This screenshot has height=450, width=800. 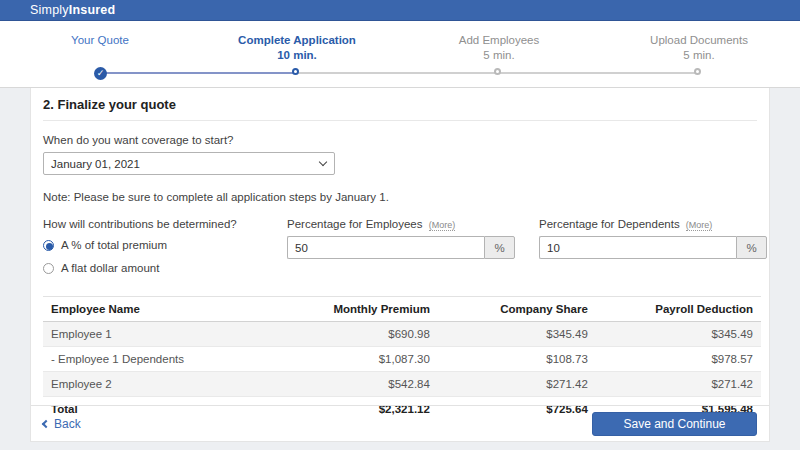 I want to click on card-footer: Back Save and Continue, so click(x=400, y=423).